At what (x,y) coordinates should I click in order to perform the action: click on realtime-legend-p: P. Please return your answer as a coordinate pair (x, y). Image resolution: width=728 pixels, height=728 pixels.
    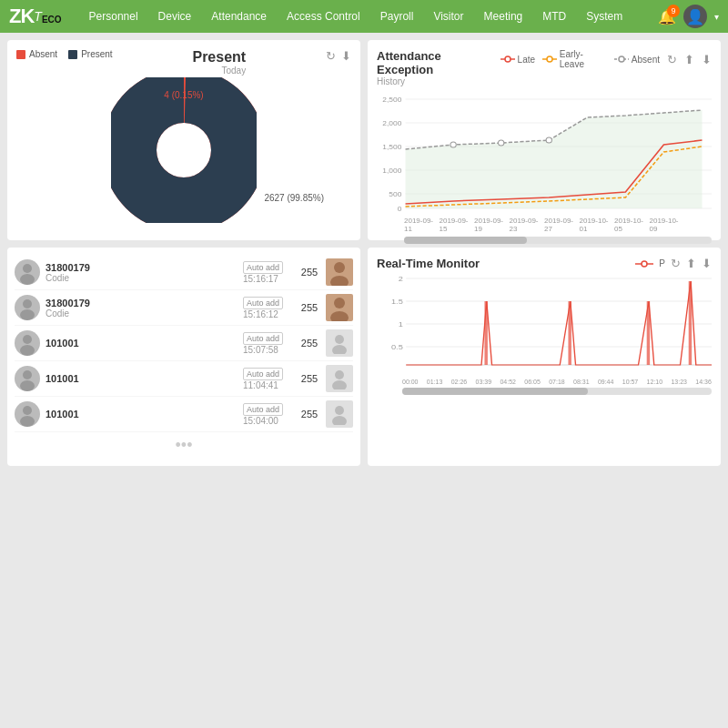
    Looking at the image, I should click on (662, 264).